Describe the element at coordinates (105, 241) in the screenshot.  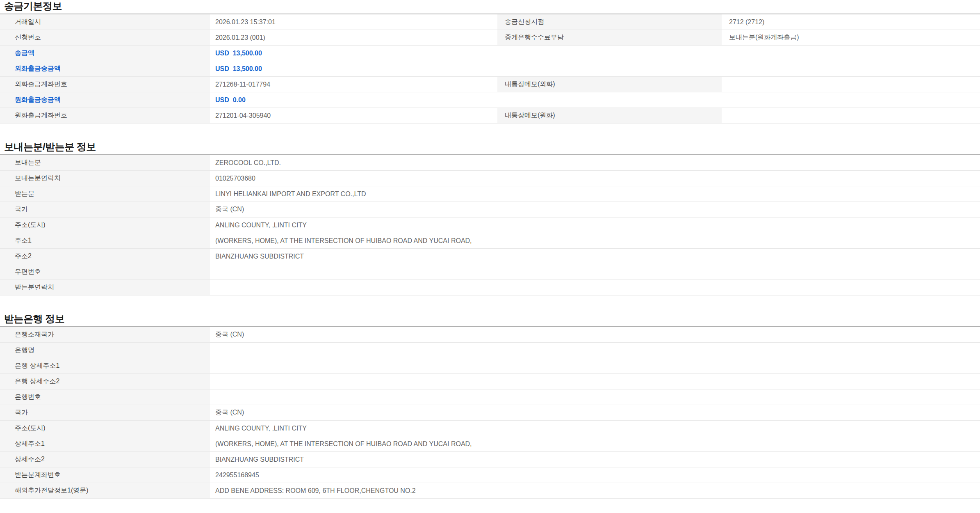
I see `field-label: 주소1` at that location.